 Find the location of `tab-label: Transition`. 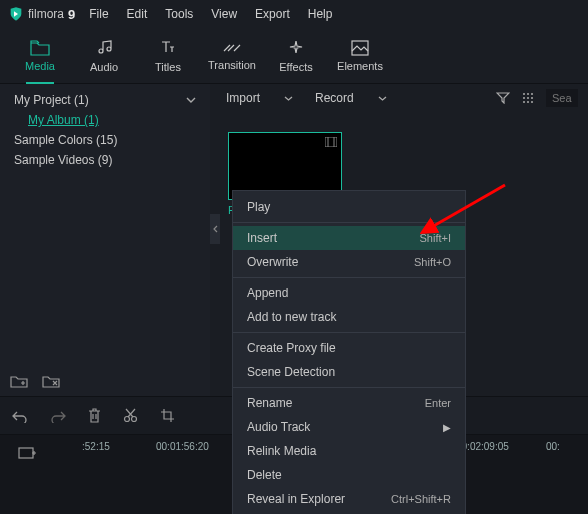

tab-label: Transition is located at coordinates (232, 65).